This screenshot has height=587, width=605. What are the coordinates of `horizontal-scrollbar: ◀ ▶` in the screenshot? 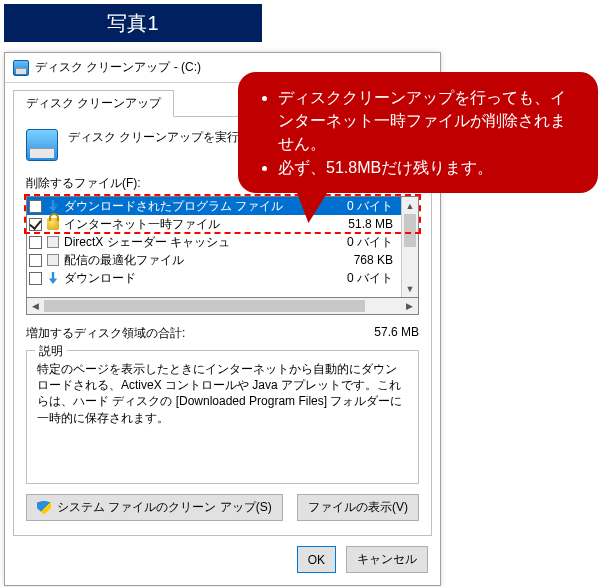 It's located at (222, 306).